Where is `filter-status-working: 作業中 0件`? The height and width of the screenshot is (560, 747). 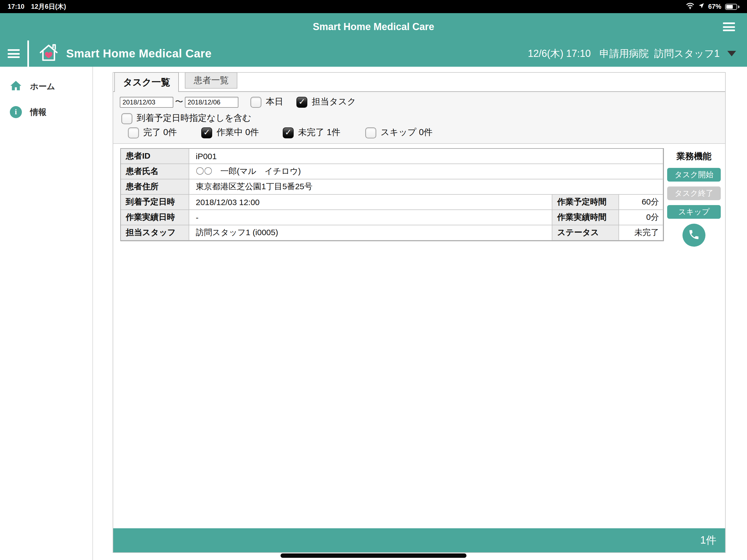
filter-status-working: 作業中 0件 is located at coordinates (230, 133).